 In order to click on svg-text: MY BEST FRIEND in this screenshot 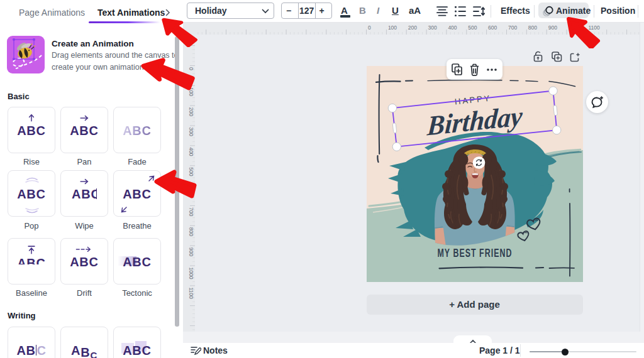, I will do `click(474, 253)`.